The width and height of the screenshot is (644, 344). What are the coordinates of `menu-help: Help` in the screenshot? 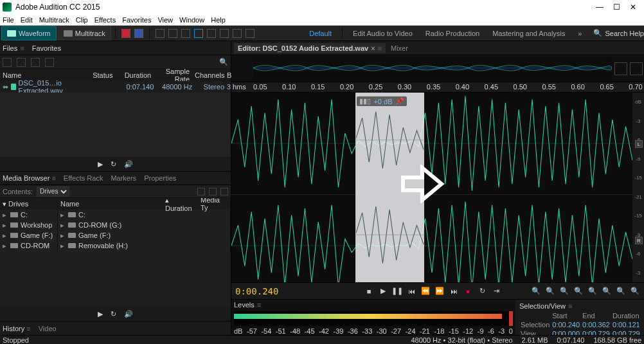 It's located at (219, 20).